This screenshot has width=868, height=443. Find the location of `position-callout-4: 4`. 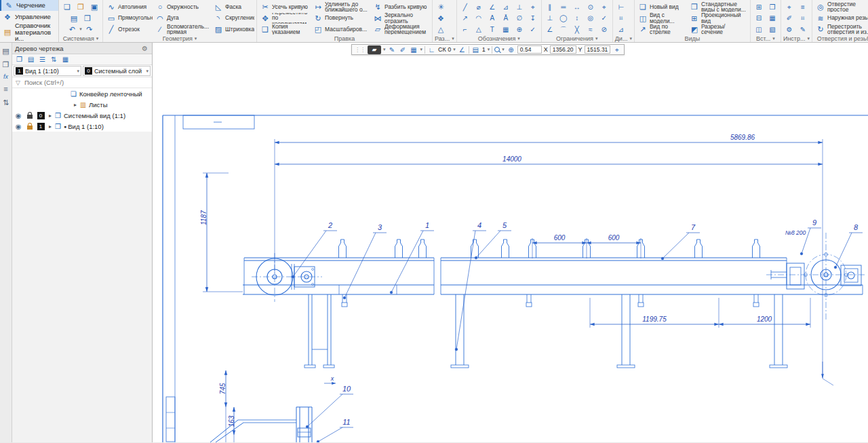

position-callout-4: 4 is located at coordinates (471, 286).